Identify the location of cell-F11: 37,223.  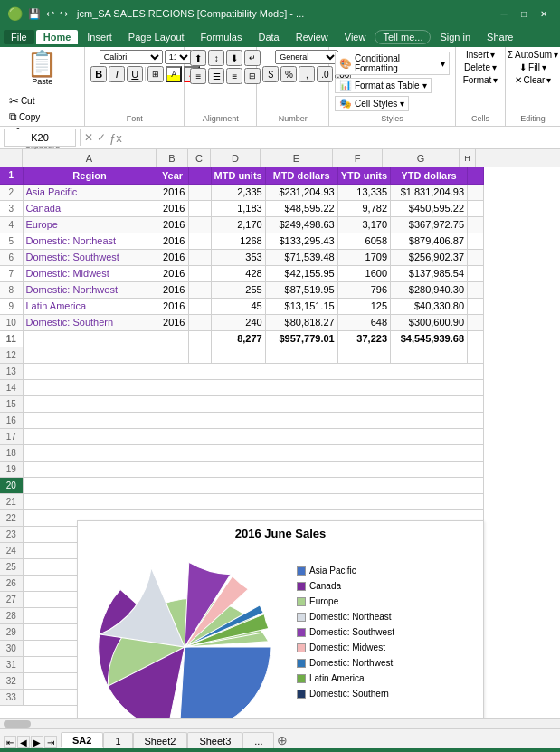
(364, 338).